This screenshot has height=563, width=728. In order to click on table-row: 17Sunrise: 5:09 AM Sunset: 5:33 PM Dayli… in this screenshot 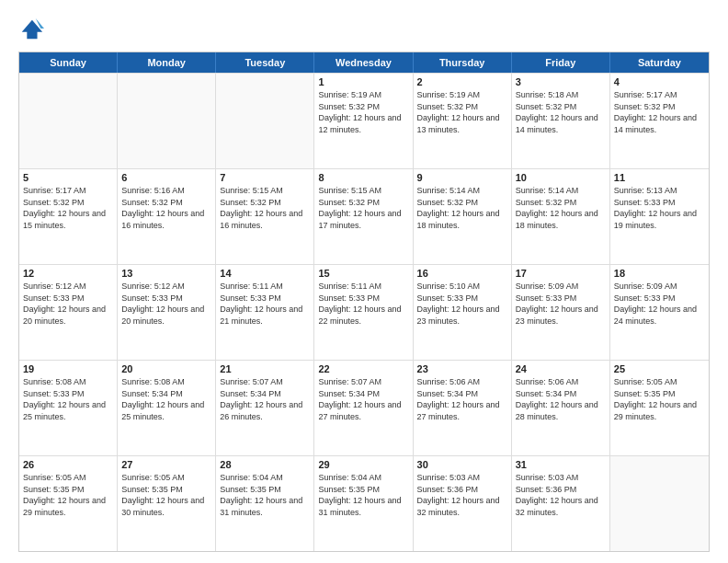, I will do `click(561, 313)`.